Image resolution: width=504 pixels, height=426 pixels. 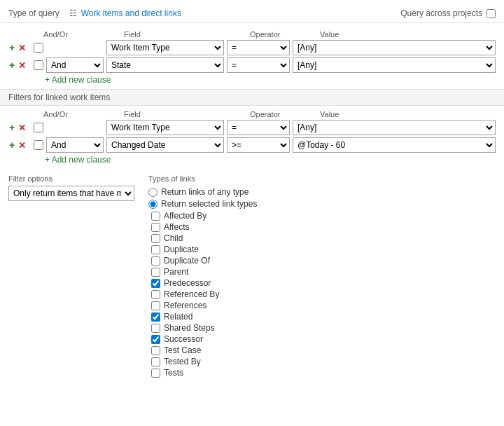 I want to click on link-type-checkbox-tests, so click(x=155, y=373).